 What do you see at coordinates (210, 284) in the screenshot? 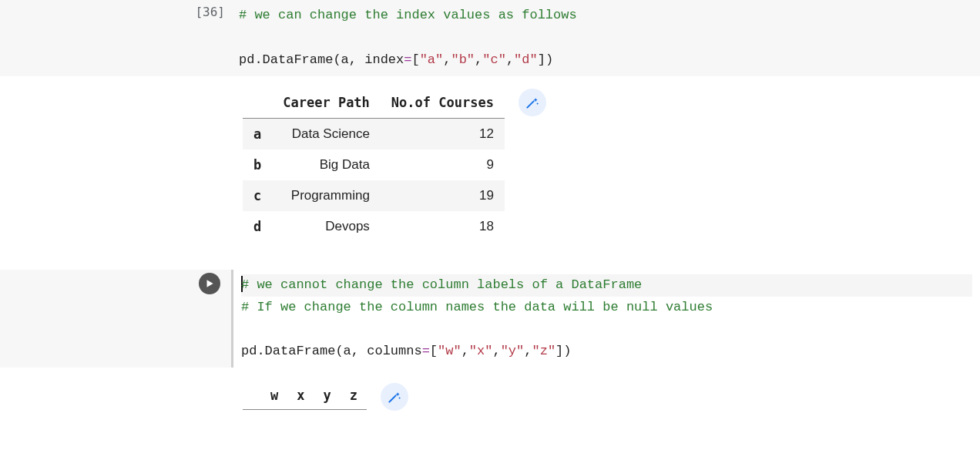
I see `play-icon` at bounding box center [210, 284].